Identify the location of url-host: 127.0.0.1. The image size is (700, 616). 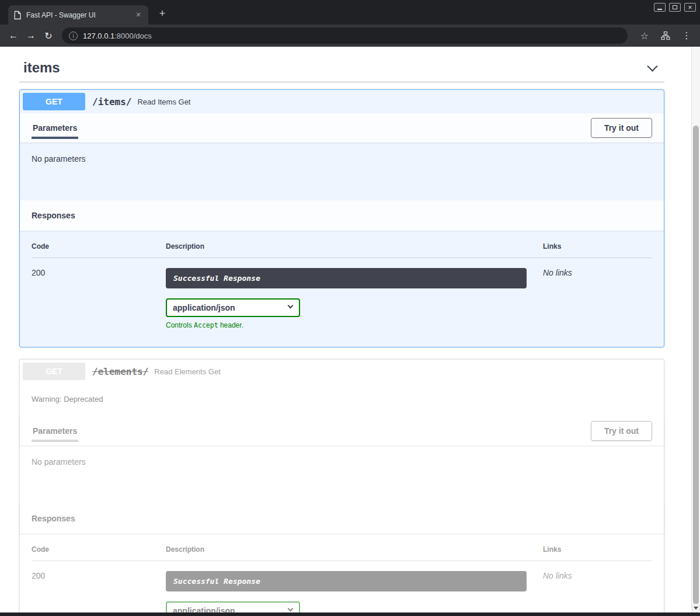
(99, 36).